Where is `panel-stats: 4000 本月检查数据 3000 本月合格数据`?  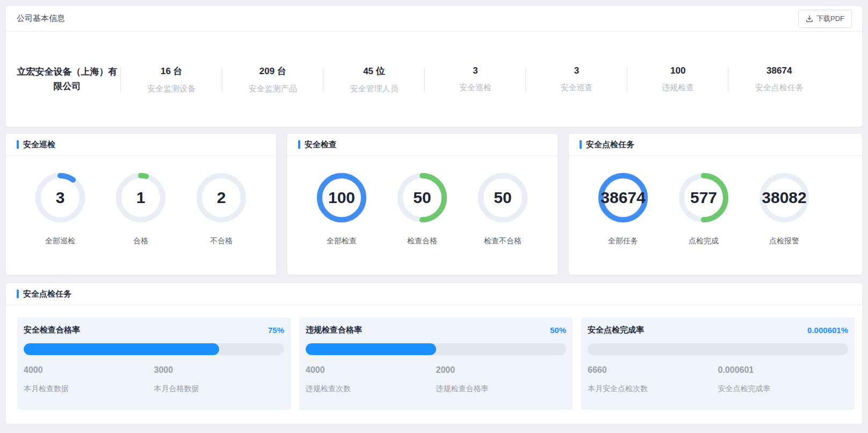
panel-stats: 4000 本月检查数据 3000 本月合格数据 is located at coordinates (154, 379).